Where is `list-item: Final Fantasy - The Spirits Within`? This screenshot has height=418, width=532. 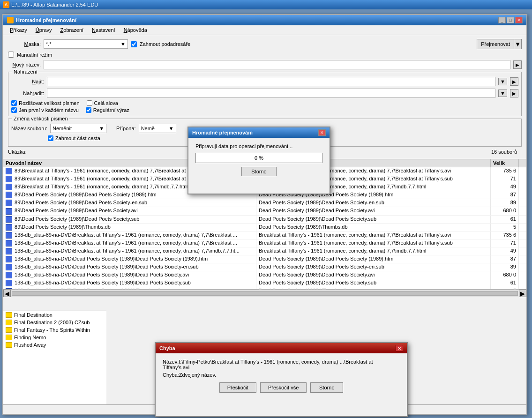
list-item: Final Fantasy - The Spirits Within is located at coordinates (55, 330).